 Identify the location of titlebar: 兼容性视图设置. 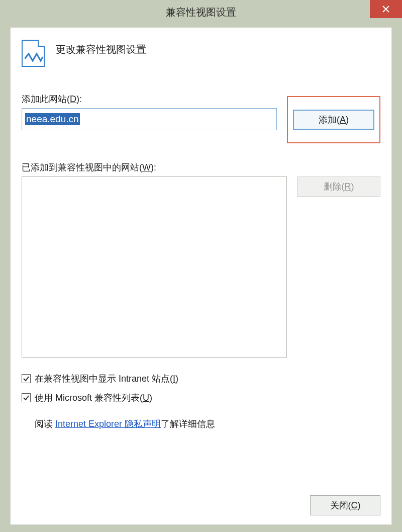
(201, 12).